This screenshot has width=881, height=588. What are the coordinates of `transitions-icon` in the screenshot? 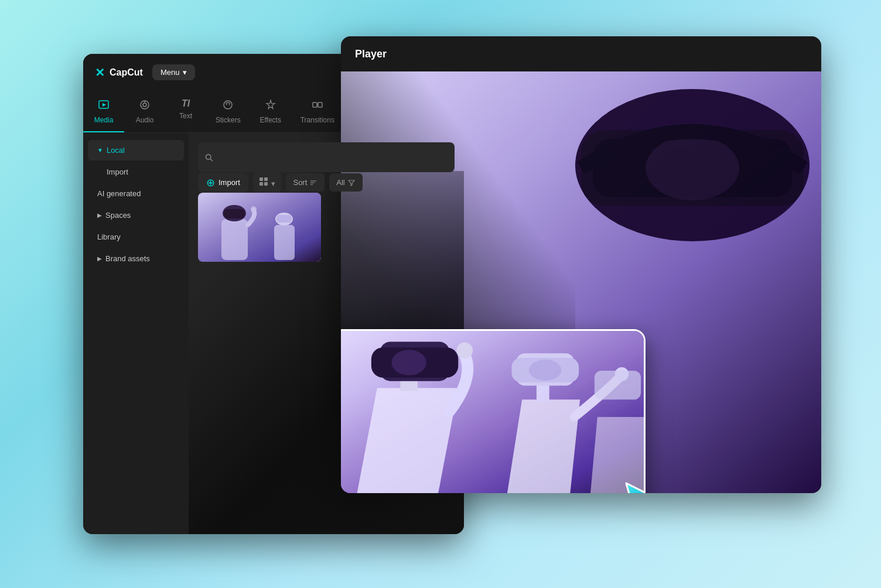 It's located at (317, 105).